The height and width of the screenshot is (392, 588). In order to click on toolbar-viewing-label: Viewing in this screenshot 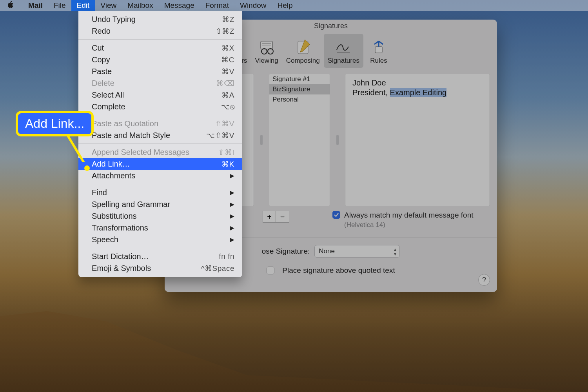, I will do `click(267, 61)`.